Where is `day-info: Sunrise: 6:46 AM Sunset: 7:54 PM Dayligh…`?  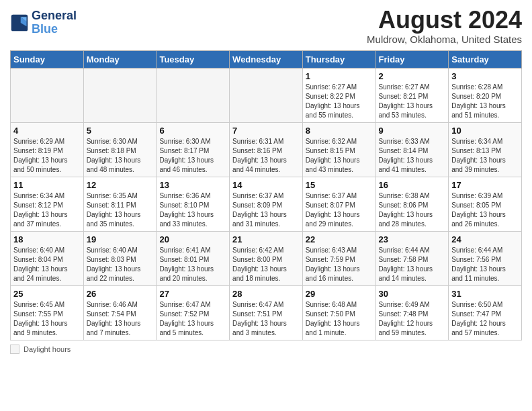 day-info: Sunrise: 6:46 AM Sunset: 7:54 PM Dayligh… is located at coordinates (120, 319).